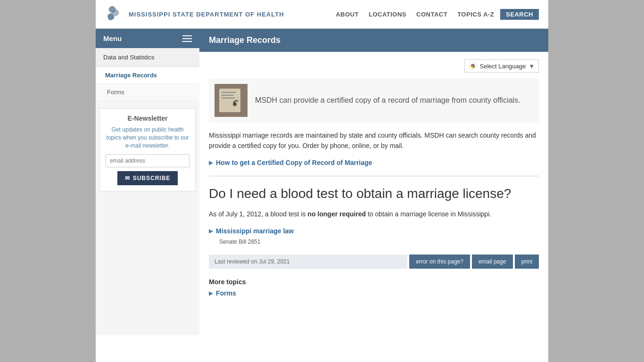 This screenshot has height=362, width=644. I want to click on sidebar-section-link: Data and Statistics, so click(148, 58).